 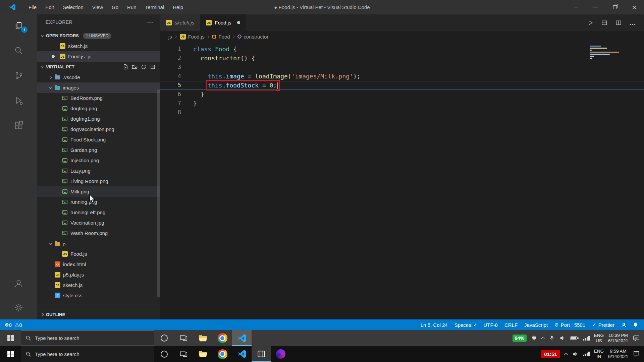 I want to click on sidebar-scrollbar, so click(x=158, y=193).